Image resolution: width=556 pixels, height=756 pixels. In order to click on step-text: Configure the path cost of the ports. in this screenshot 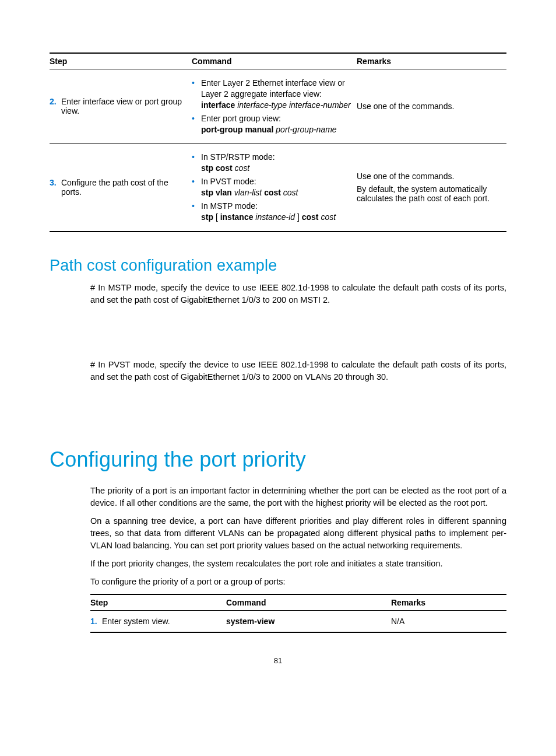, I will do `click(124, 187)`.